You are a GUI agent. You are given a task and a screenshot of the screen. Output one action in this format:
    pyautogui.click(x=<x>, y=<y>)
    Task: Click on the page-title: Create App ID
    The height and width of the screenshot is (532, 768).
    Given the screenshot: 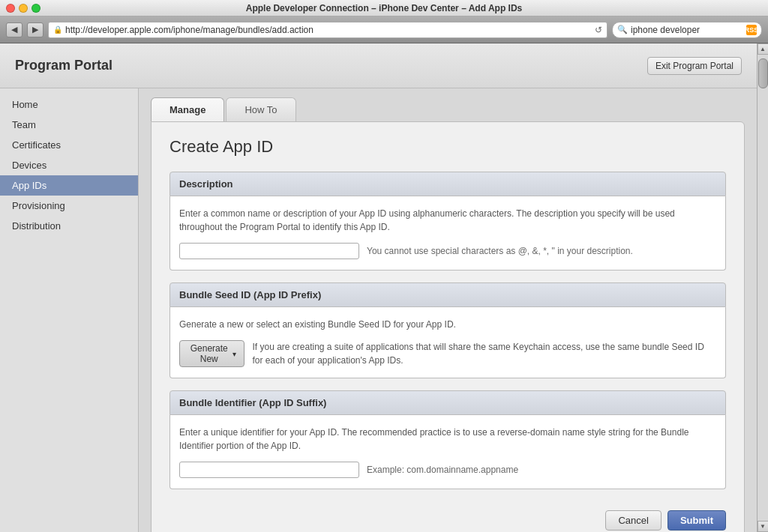 What is the action you would take?
    pyautogui.click(x=448, y=147)
    